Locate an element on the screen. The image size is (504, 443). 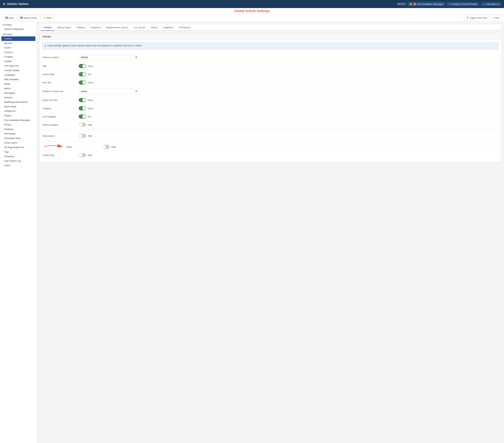
create-date-control: Hide is located at coordinates (288, 155).